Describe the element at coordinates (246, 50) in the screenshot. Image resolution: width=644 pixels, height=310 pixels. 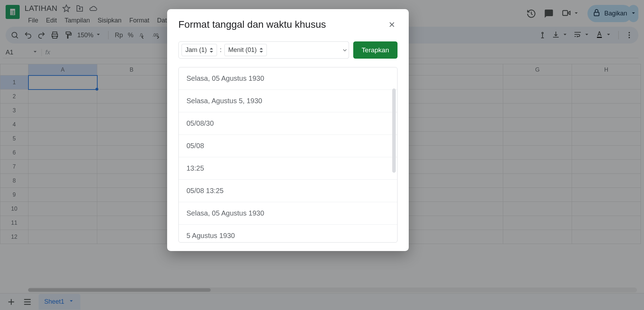
I see `token-minute: Menit (01)` at that location.